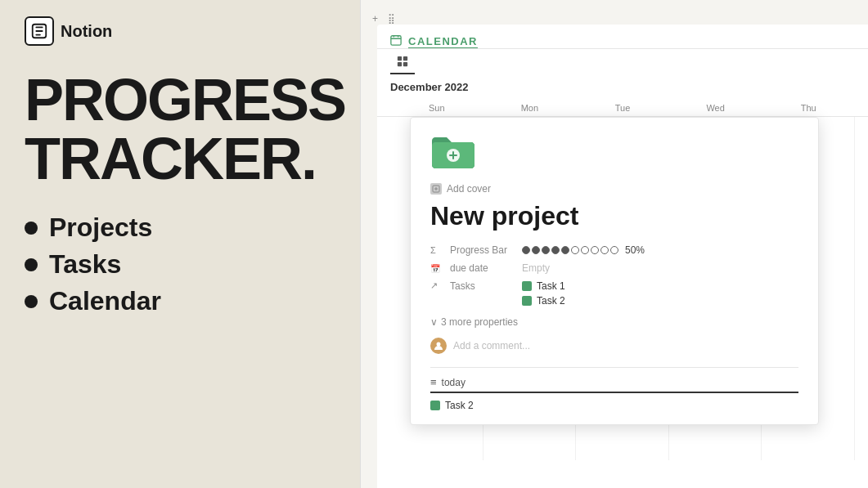 The image size is (868, 488). Describe the element at coordinates (614, 346) in the screenshot. I see `comment-row: Add a comment...` at that location.